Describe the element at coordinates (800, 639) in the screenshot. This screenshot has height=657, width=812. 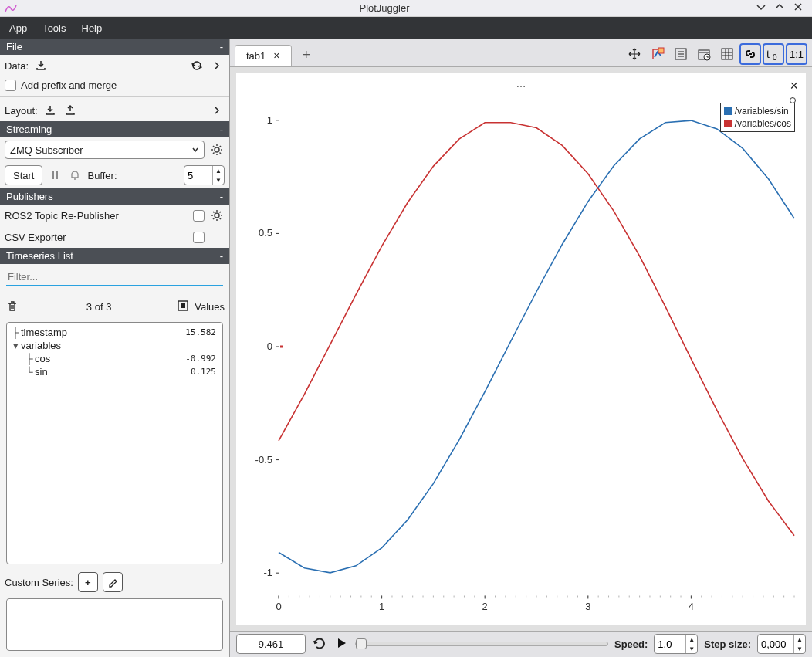
I see `step-up-icon: ▲` at that location.